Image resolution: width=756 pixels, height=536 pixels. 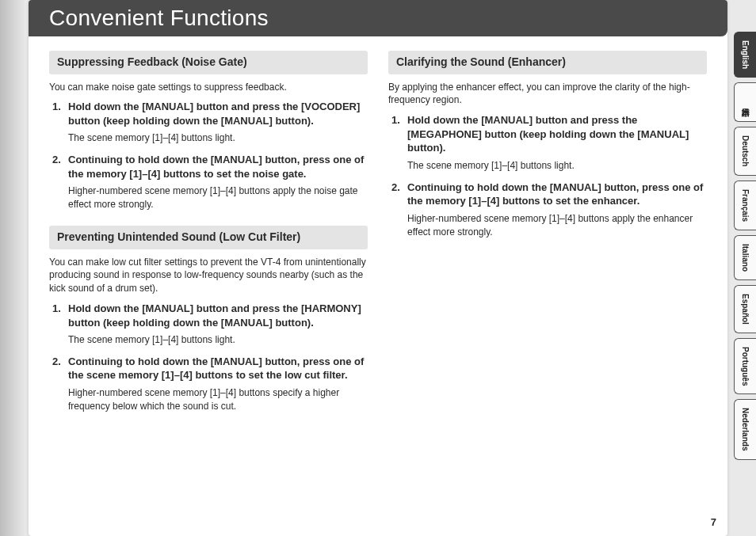 What do you see at coordinates (548, 94) in the screenshot?
I see `intro-enhancer: By applying the enhancer effect, you can…` at bounding box center [548, 94].